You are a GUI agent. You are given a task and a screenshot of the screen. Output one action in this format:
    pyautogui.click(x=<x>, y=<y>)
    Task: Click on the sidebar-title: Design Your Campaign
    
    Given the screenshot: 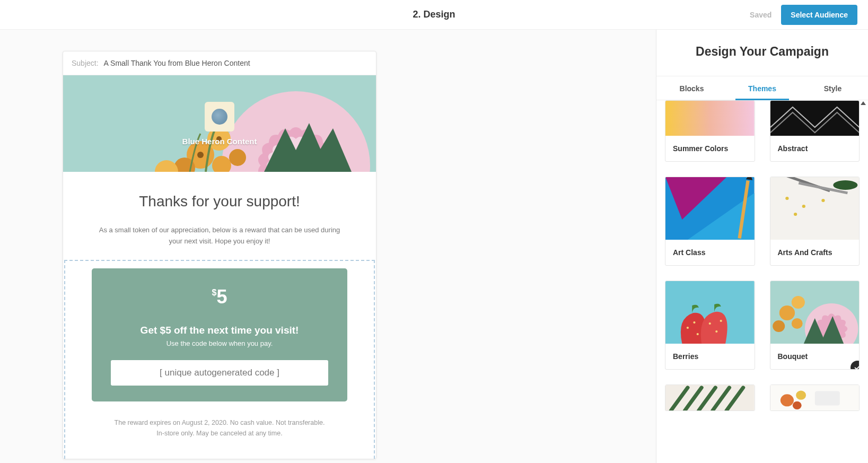 What is the action you would take?
    pyautogui.click(x=762, y=53)
    